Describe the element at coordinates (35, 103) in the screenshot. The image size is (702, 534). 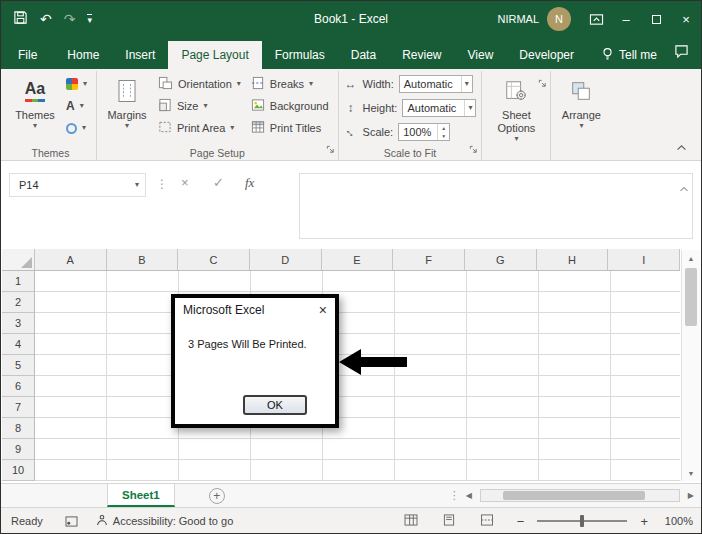
I see `themes-button: Aa Themes ▾` at that location.